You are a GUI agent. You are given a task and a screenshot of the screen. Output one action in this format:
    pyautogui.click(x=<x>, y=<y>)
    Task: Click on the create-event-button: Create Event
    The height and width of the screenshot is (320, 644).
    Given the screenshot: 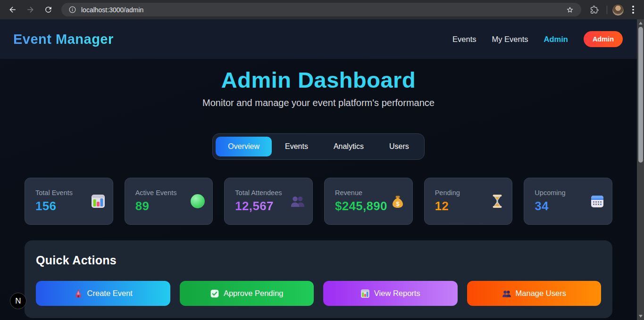 What is the action you would take?
    pyautogui.click(x=103, y=293)
    